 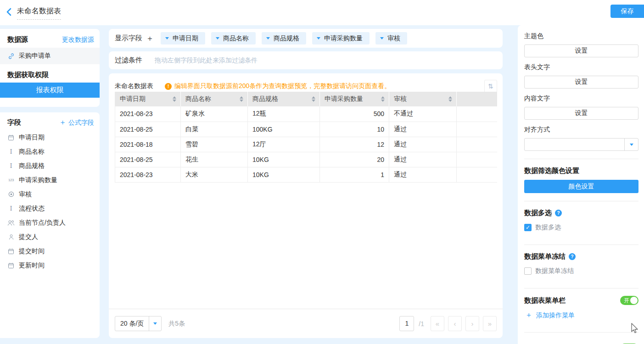 I want to click on column-header: 申请日期, so click(x=148, y=99).